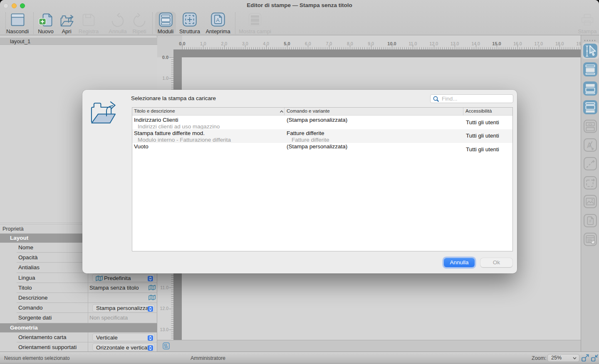 Image resolution: width=599 pixels, height=364 pixels. Describe the element at coordinates (517, 44) in the screenshot. I see `svg-text: 16.0` at that location.